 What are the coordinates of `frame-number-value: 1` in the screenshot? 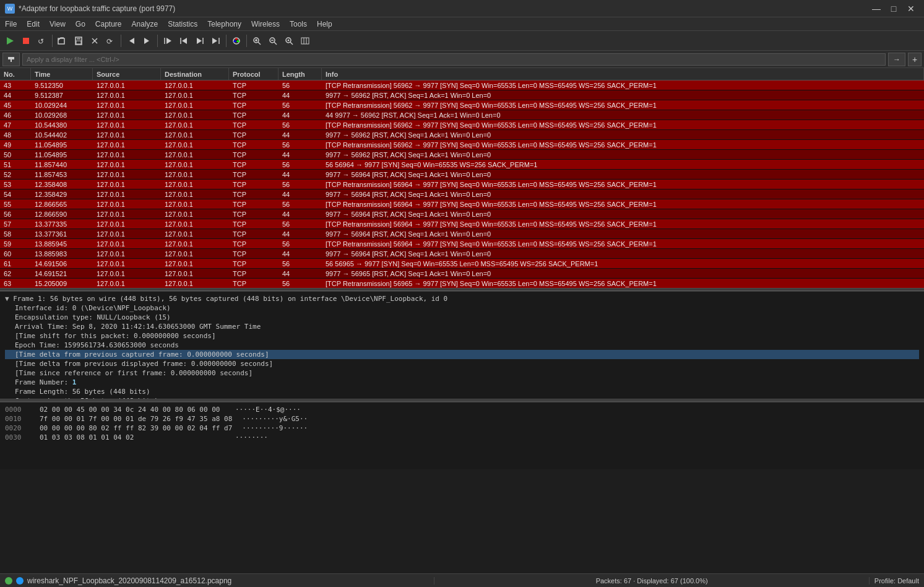 It's located at (74, 383).